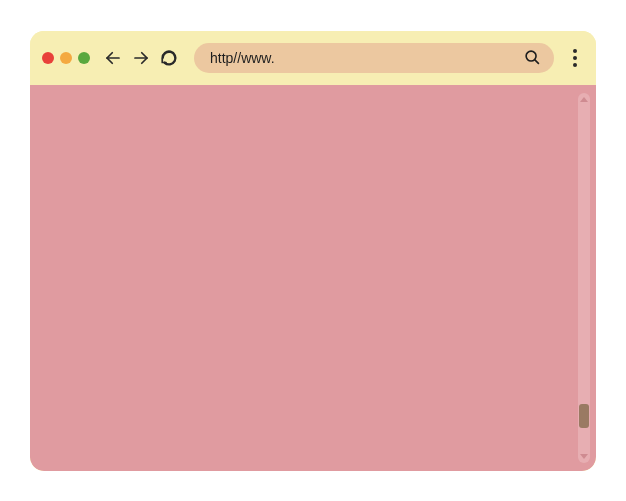 The height and width of the screenshot is (501, 626). What do you see at coordinates (584, 278) in the screenshot?
I see `scroll-track` at bounding box center [584, 278].